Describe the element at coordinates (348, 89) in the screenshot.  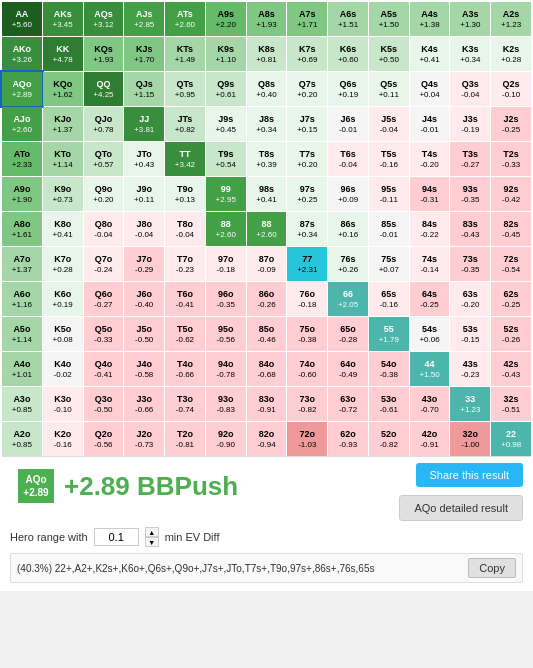
I see `hand-cell-q6s: Q6s+0.19` at that location.